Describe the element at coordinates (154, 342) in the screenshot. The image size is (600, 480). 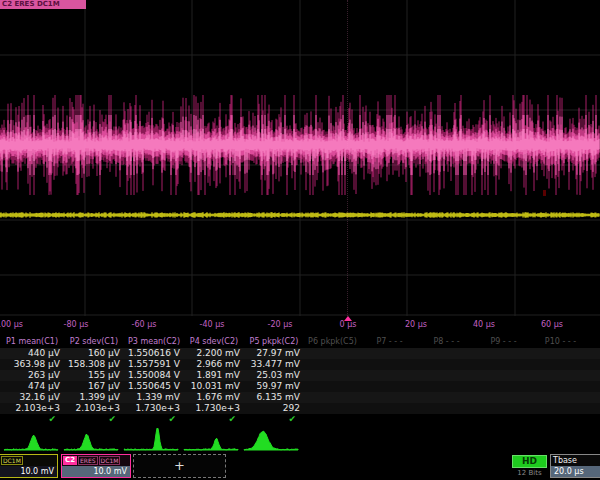
I see `measure-header-3: P3 mean(C2)` at that location.